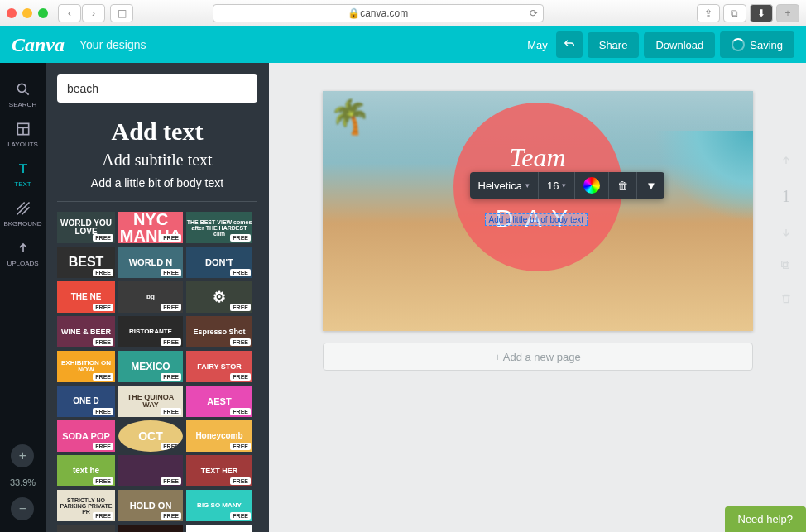 This screenshot has width=806, height=532. Describe the element at coordinates (219, 506) in the screenshot. I see `text-template: BIG SO MANYFREE` at that location.